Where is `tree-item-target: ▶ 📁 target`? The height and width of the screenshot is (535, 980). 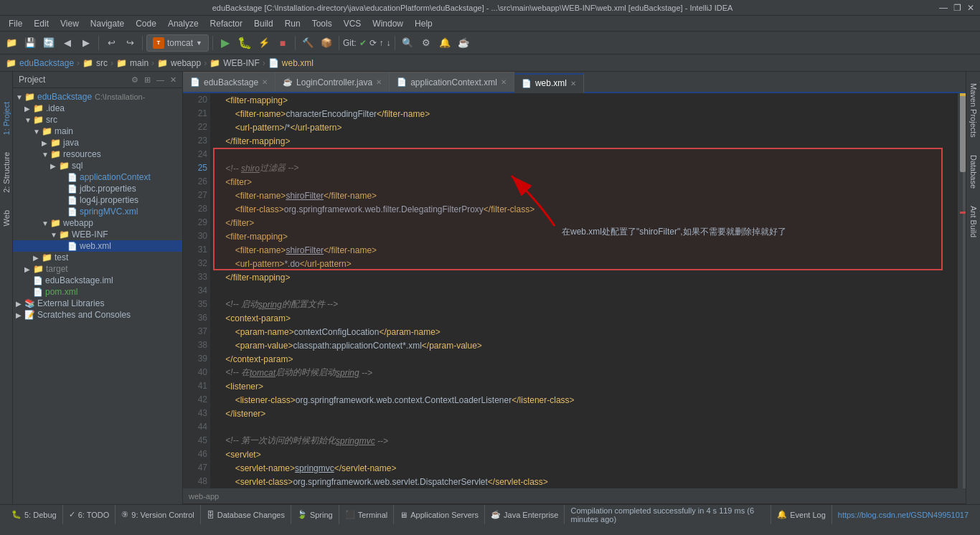 tree-item-target: ▶ 📁 target is located at coordinates (98, 269).